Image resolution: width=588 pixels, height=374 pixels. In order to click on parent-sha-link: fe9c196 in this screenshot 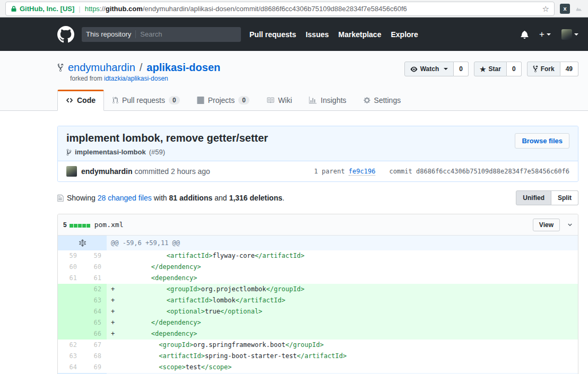, I will do `click(362, 172)`.